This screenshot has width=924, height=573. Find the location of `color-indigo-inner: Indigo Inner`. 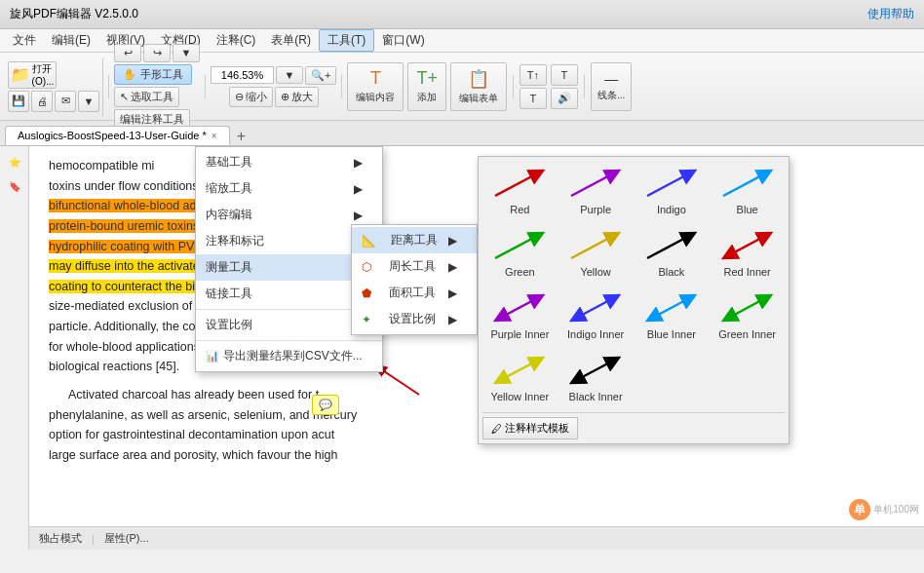

color-indigo-inner: Indigo Inner is located at coordinates (597, 316).